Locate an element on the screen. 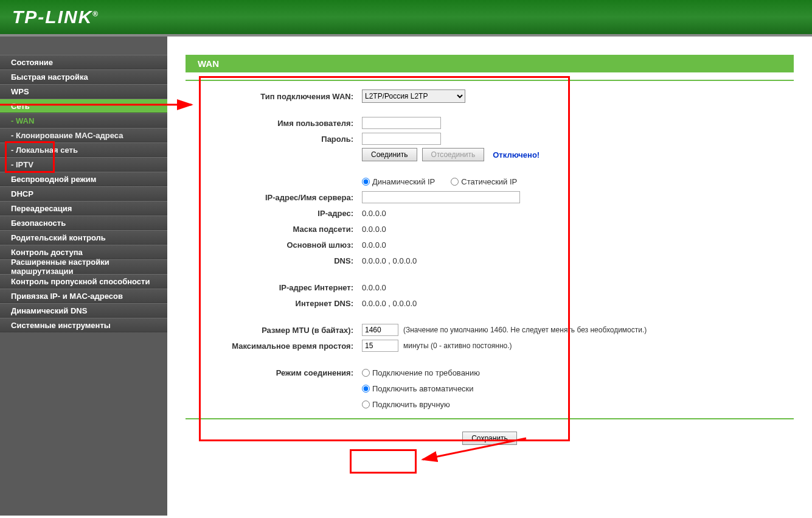  label-gateway: Основной шлюз: is located at coordinates (283, 245).